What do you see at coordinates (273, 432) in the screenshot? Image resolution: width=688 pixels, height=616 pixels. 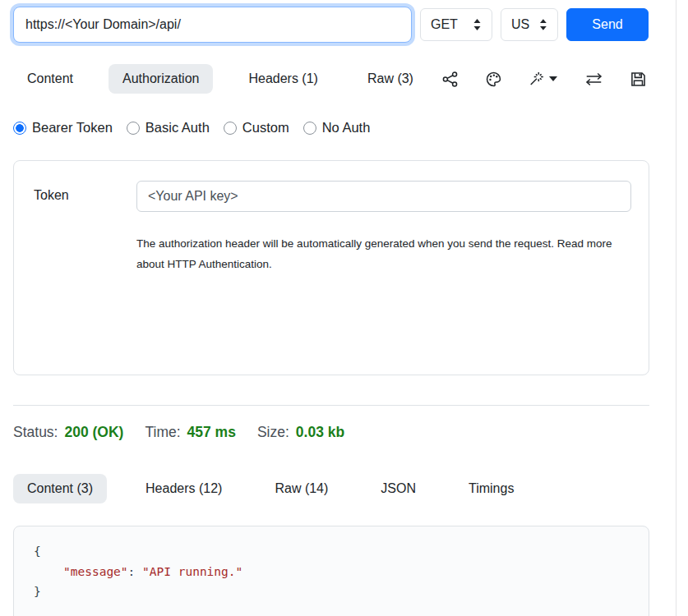 I see `size-label: Size:` at bounding box center [273, 432].